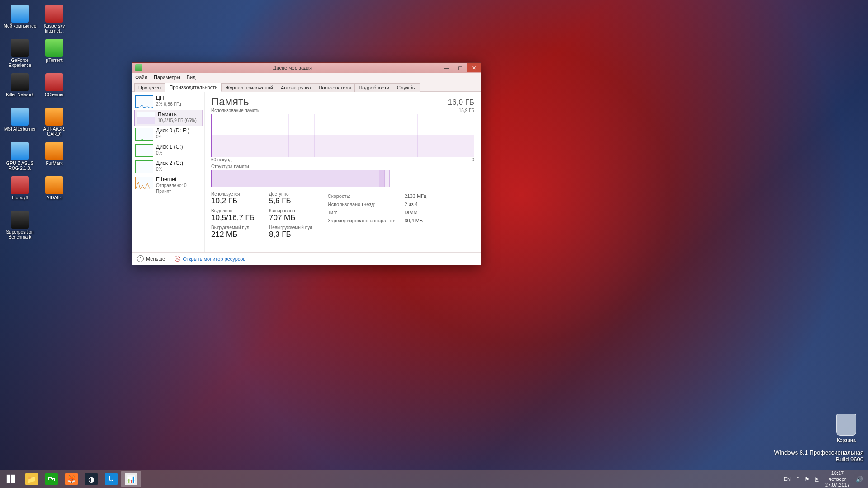  I want to click on performance-main: Память 16,0 ГБ Использование памяти 15,9…, so click(343, 172).